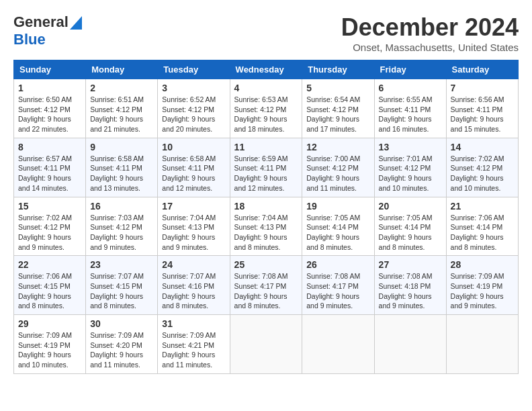 Image resolution: width=532 pixels, height=411 pixels. Describe the element at coordinates (50, 99) in the screenshot. I see `sunrise-text: Sunrise: 6:50 AM` at that location.